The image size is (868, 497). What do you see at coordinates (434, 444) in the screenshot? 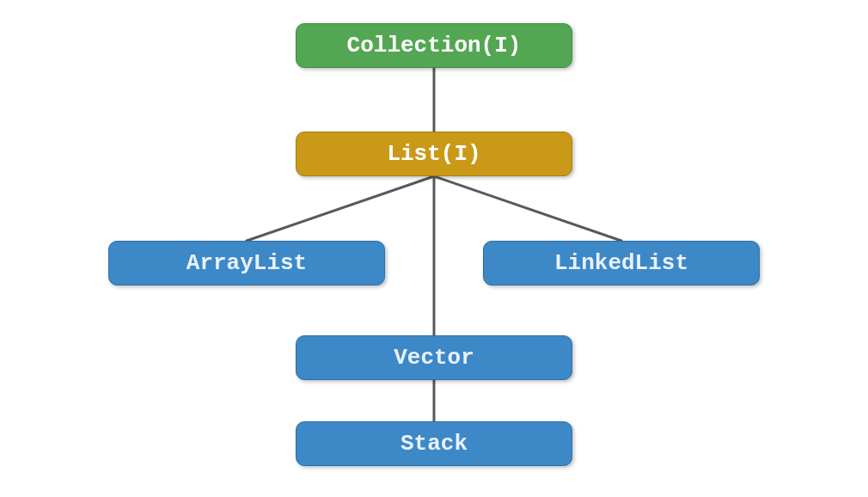
I see `node-label: Stack` at bounding box center [434, 444].